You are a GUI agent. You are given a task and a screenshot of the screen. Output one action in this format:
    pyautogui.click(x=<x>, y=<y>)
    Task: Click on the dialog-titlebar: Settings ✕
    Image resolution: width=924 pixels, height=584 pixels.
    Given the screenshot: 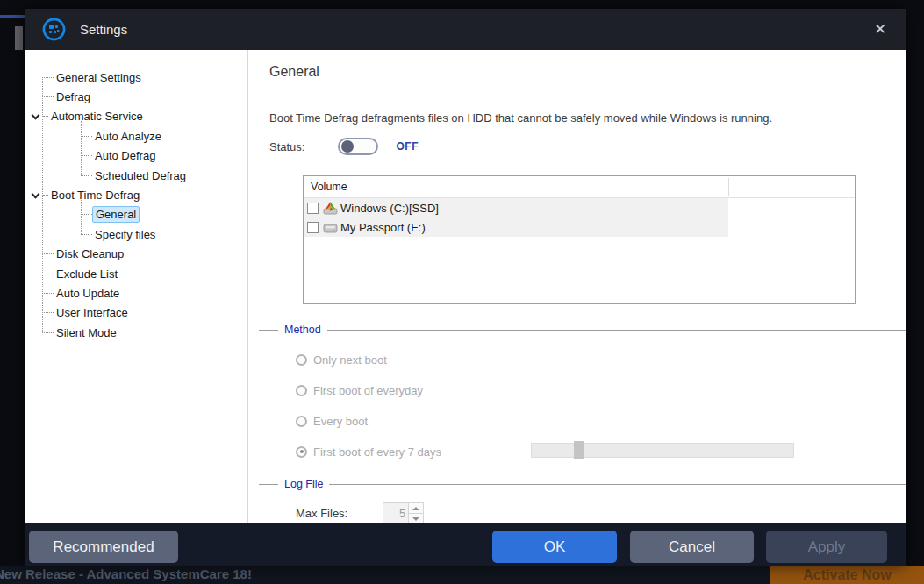 What is the action you would take?
    pyautogui.click(x=465, y=30)
    